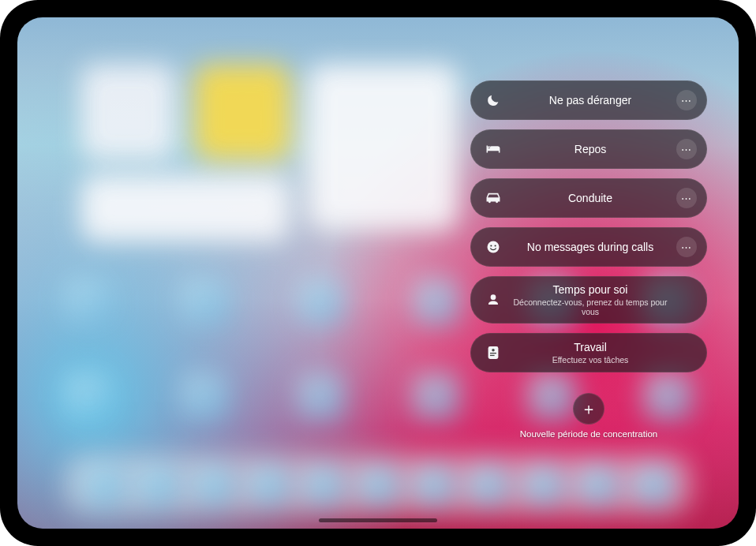  I want to click on focus-mode-subtitle: Effectuez vos tâches, so click(590, 360).